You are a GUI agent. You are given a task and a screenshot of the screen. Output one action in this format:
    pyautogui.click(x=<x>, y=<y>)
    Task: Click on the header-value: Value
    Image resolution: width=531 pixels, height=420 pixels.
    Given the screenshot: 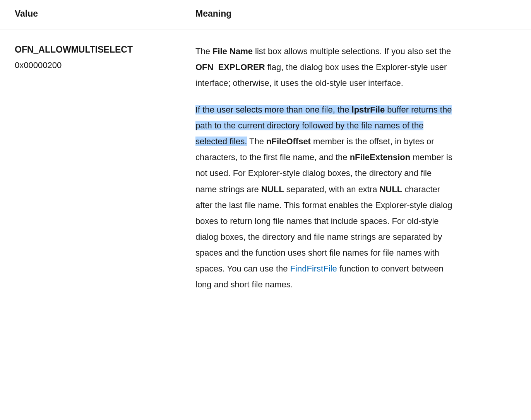 What is the action you would take?
    pyautogui.click(x=98, y=15)
    